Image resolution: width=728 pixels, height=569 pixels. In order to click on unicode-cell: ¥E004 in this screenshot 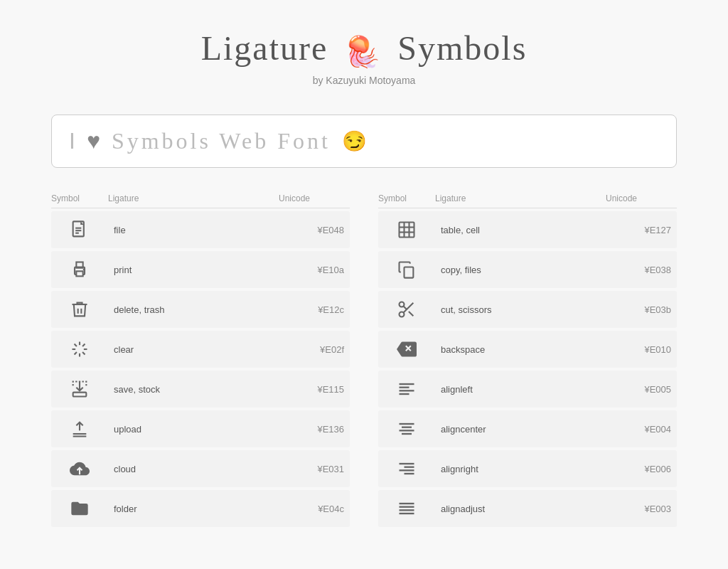, I will do `click(641, 430)`.